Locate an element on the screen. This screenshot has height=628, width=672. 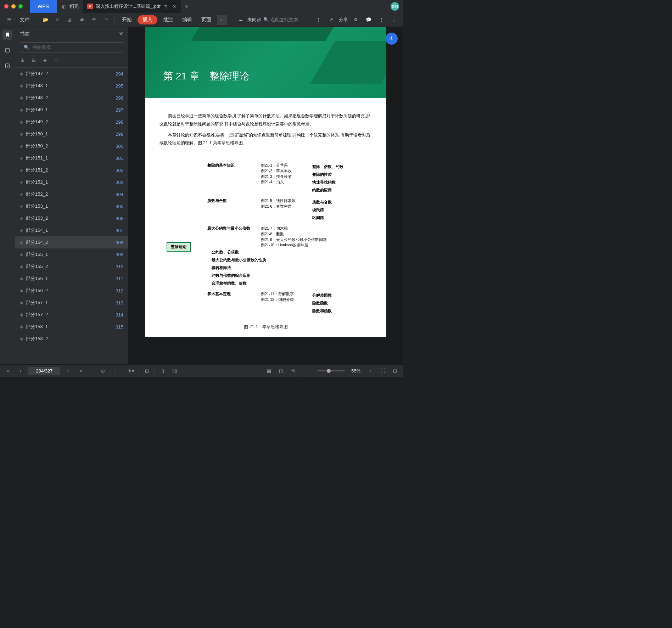
chat-icon: 💬 is located at coordinates (369, 20).